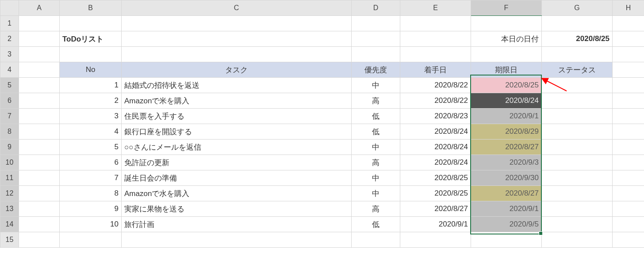  I want to click on cell-B3, so click(91, 55).